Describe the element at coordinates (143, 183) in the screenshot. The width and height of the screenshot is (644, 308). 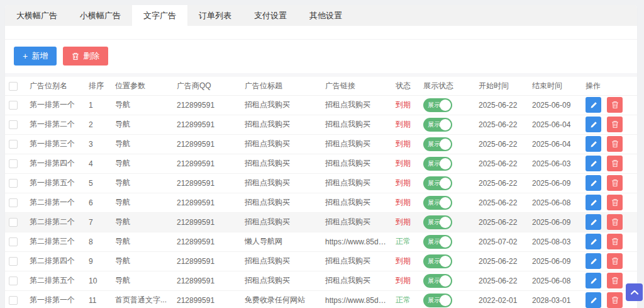
I see `position-param: 导航` at that location.